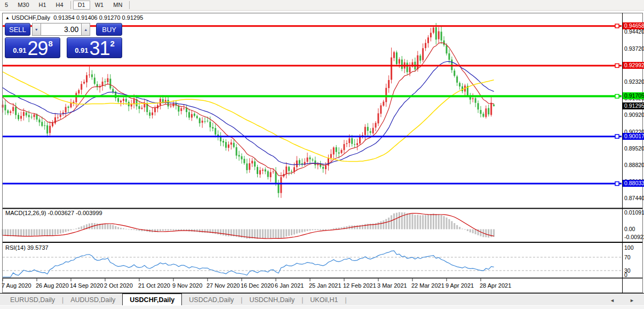 Image resolution: width=644 pixels, height=309 pixels. What do you see at coordinates (634, 82) in the screenshot?
I see `price-tick-label: 0.92320` at bounding box center [634, 82].